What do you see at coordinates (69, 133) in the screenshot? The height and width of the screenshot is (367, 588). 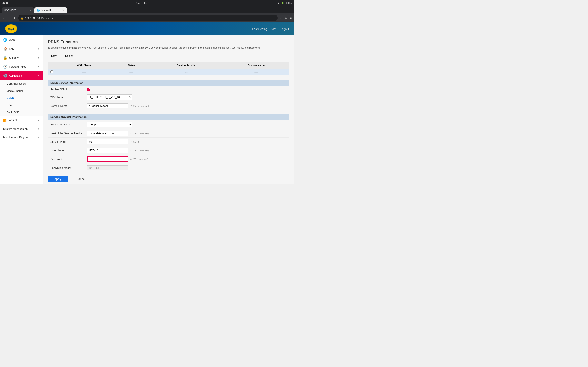 I see `host-label: Host of the Service Provider:` at bounding box center [69, 133].